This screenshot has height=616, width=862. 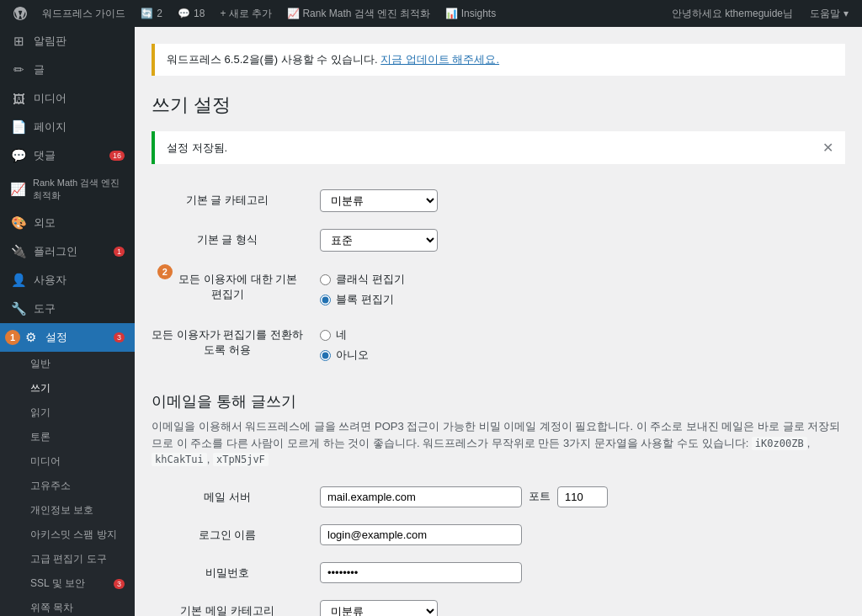 What do you see at coordinates (120, 252) in the screenshot?
I see `plugins-badge: 1` at bounding box center [120, 252].